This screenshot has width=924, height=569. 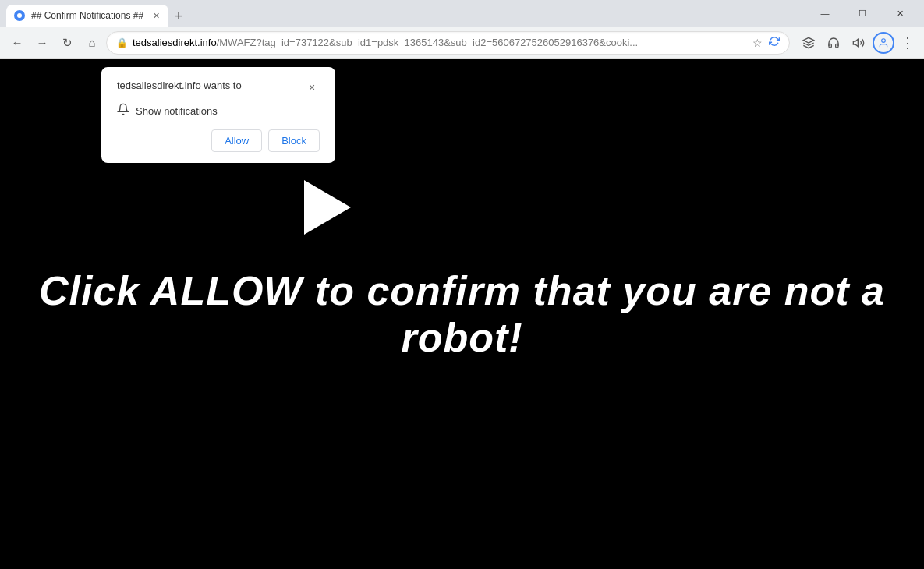 I want to click on forward-button: →, so click(x=42, y=43).